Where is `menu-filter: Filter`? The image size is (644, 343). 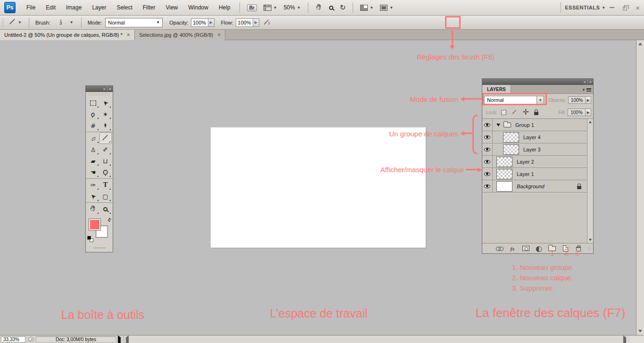
menu-filter: Filter is located at coordinates (149, 8).